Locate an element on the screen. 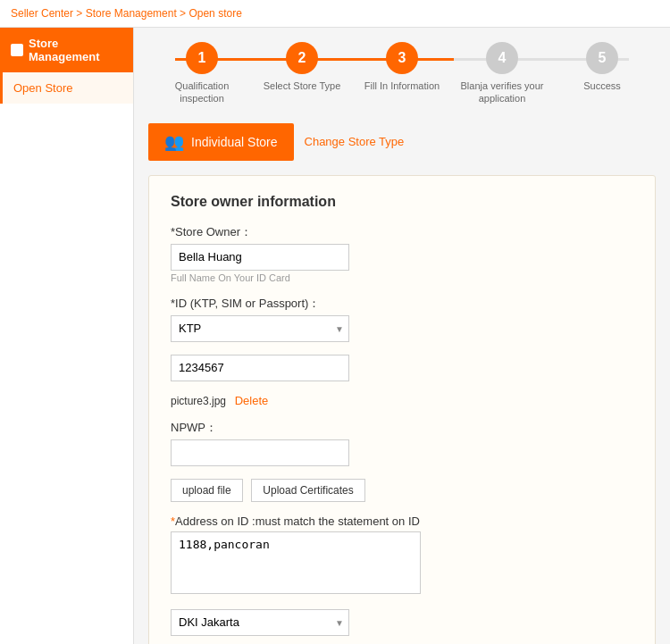 Image resolution: width=670 pixels, height=644 pixels. address-group: *Address on ID :must match the statement… is located at coordinates (402, 556).